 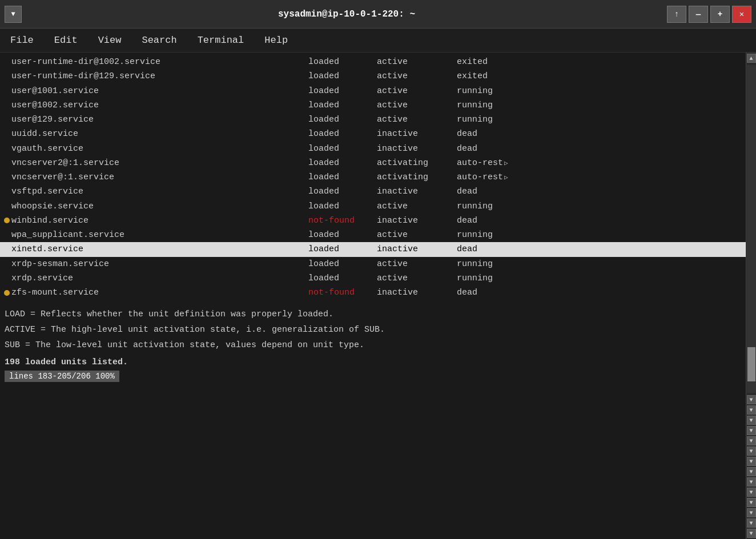 I want to click on scrollbar-thumb, so click(x=751, y=364).